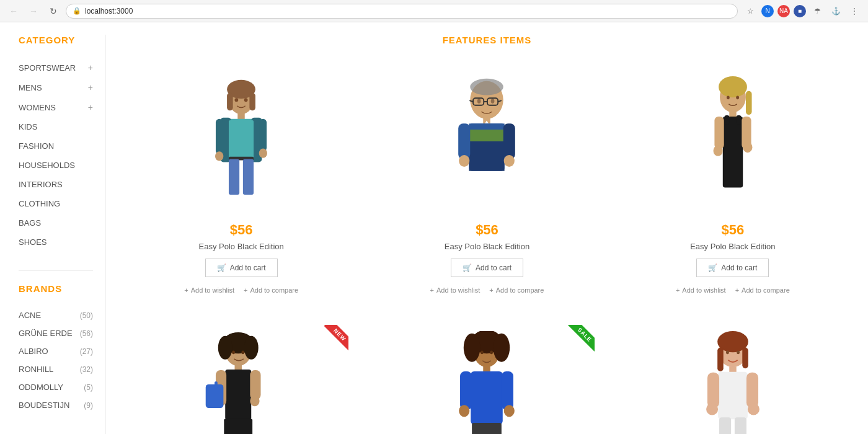 The width and height of the screenshot is (868, 434). Describe the element at coordinates (402, 11) in the screenshot. I see `address-bar: 🔒 localhost:3000` at that location.